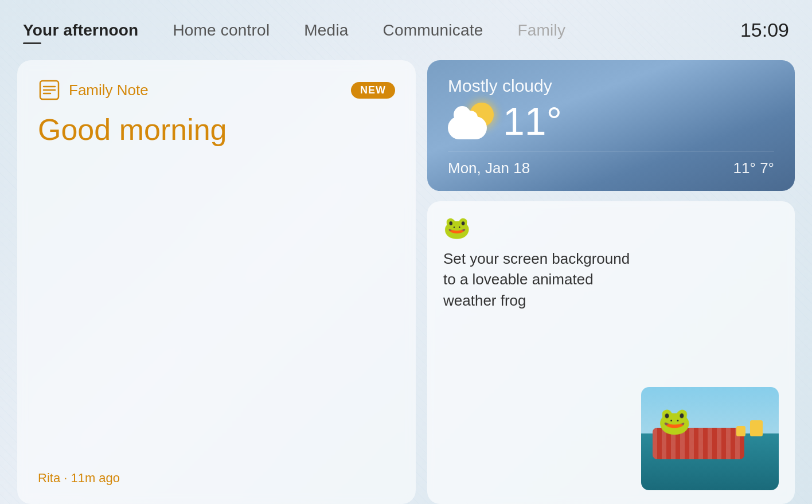  I want to click on nav-family: Family, so click(542, 30).